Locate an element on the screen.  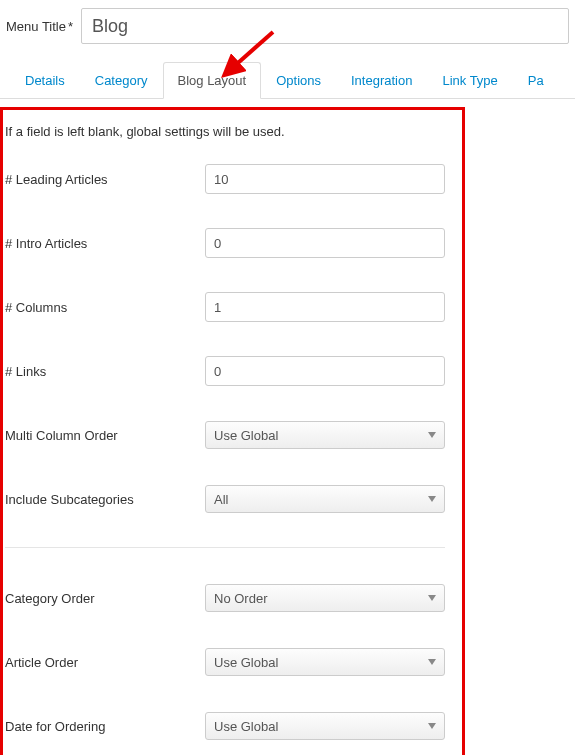
menu-title-input is located at coordinates (325, 26).